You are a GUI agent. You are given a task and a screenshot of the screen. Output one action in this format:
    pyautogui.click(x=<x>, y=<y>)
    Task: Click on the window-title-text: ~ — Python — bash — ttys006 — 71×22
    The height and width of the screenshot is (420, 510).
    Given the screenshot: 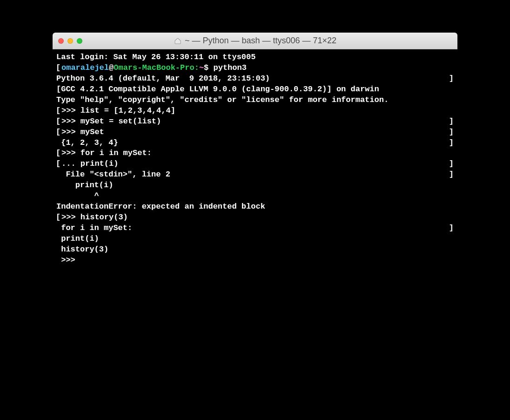 What is the action you would take?
    pyautogui.click(x=261, y=41)
    